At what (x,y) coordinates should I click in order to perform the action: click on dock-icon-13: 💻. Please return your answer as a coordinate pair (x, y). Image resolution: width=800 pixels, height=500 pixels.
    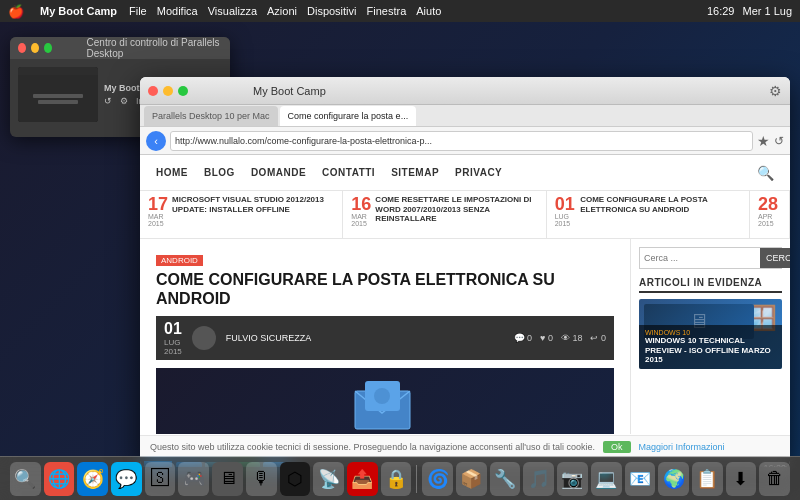
    Looking at the image, I should click on (606, 479).